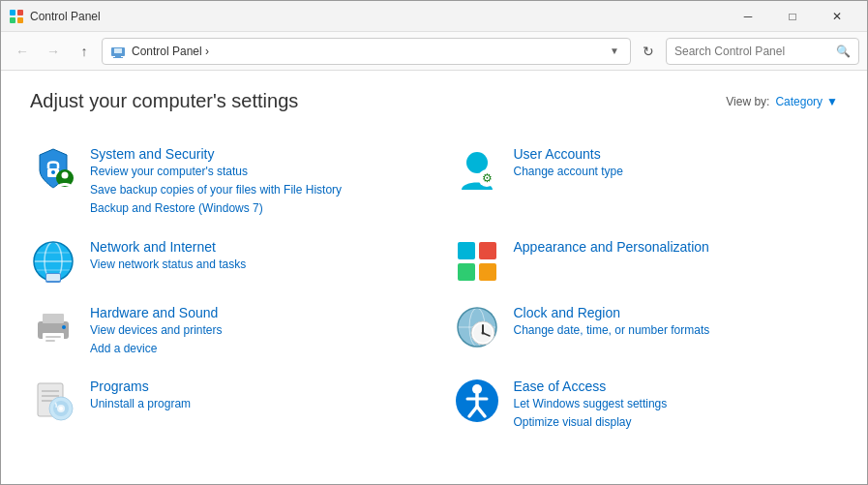 The height and width of the screenshot is (485, 868). I want to click on programs-link: Programs, so click(120, 386).